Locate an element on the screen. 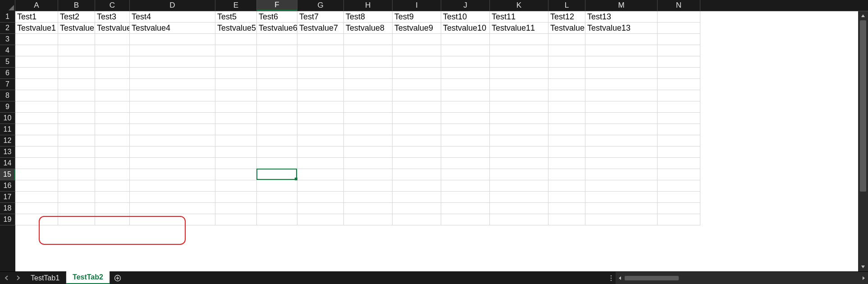  cell-E12 is located at coordinates (236, 141).